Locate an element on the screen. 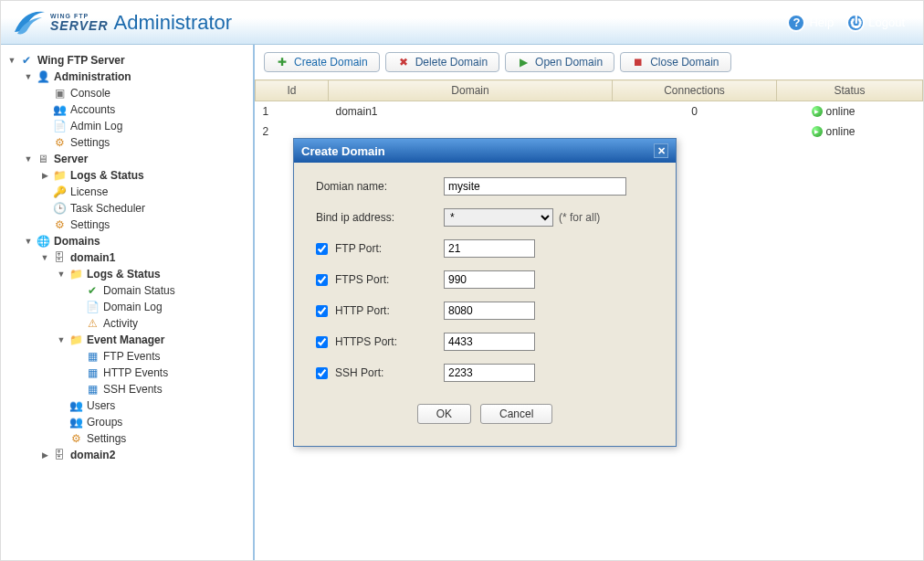 The height and width of the screenshot is (561, 924). delete-icon: ✖ is located at coordinates (404, 62).